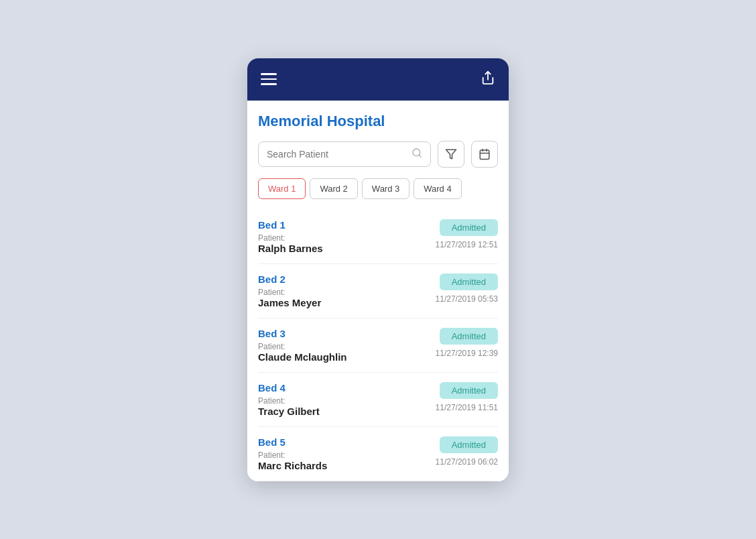 The image size is (756, 539). I want to click on patient-name: Marc Richards, so click(338, 465).